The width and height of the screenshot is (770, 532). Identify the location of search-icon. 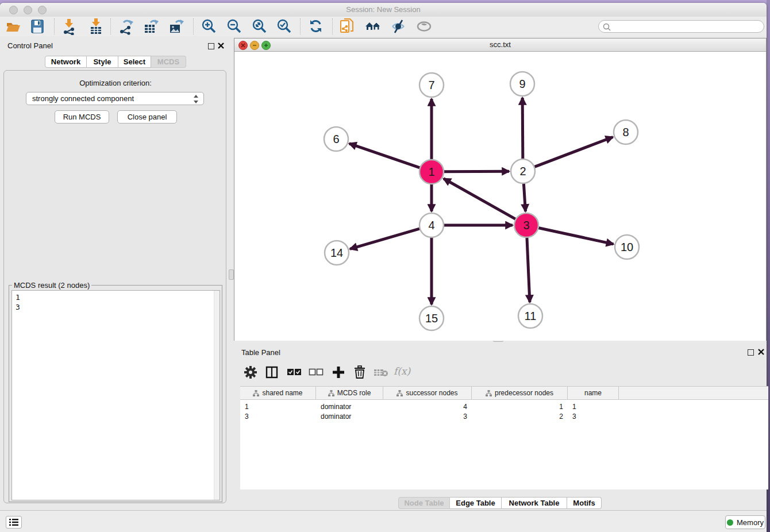
(607, 27).